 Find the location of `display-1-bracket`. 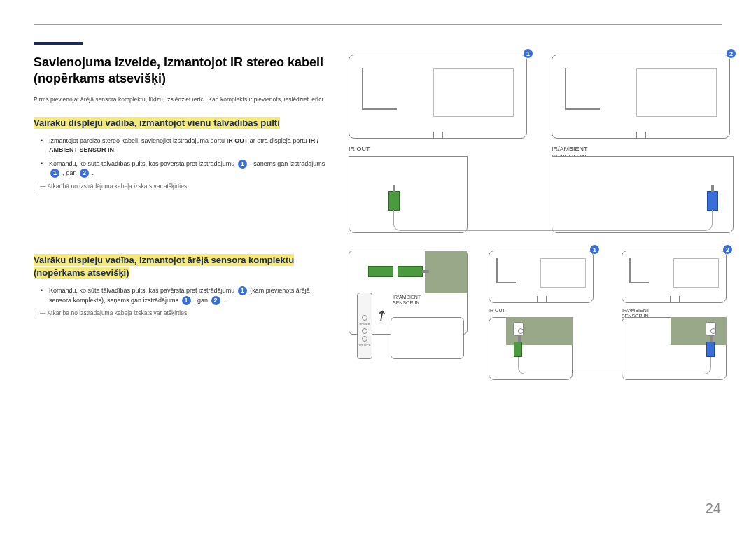

display-1-bracket is located at coordinates (379, 89).